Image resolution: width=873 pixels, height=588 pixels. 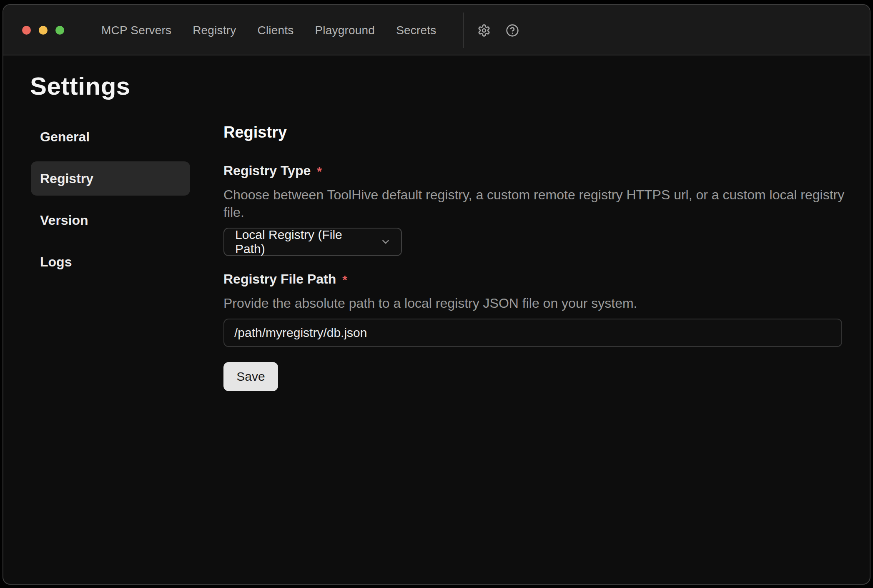 I want to click on nav-divider, so click(x=463, y=30).